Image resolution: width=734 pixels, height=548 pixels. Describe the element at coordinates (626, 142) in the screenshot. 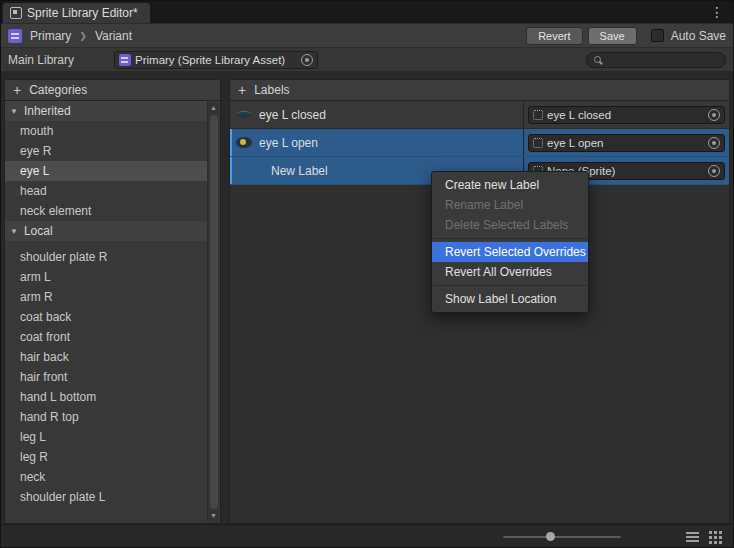

I see `sprite-field-slot: eye L open` at that location.